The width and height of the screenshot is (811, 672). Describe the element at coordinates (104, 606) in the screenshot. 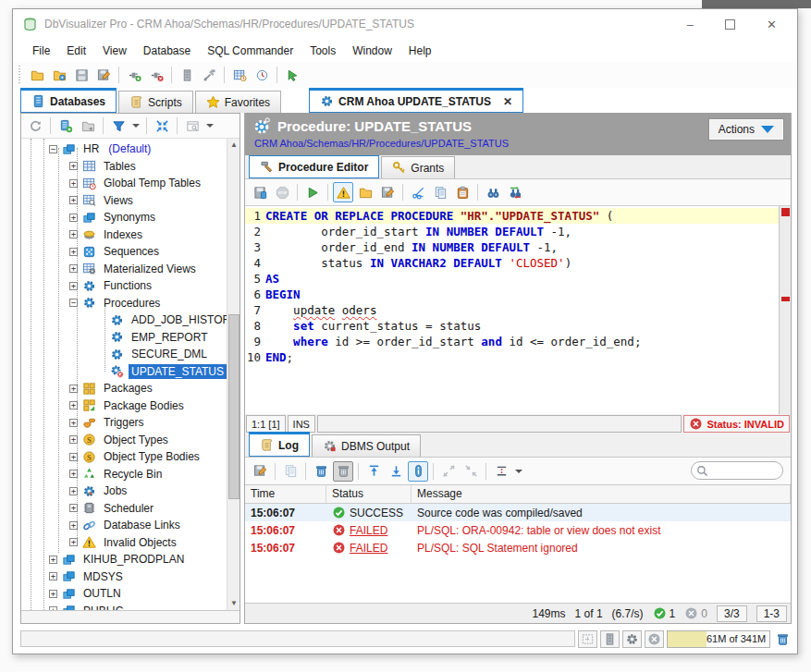

I see `tree-item-public: PUBLIC` at that location.